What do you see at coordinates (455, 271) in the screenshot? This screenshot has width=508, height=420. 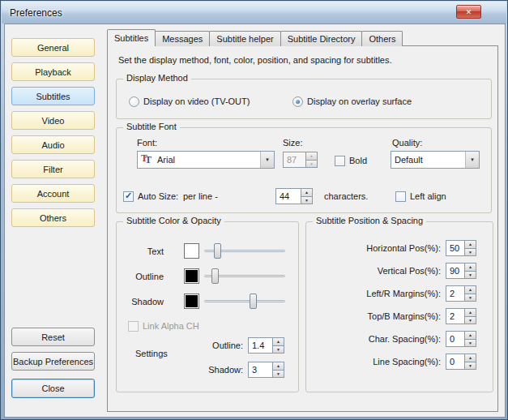 I see `spinner-value: 90` at bounding box center [455, 271].